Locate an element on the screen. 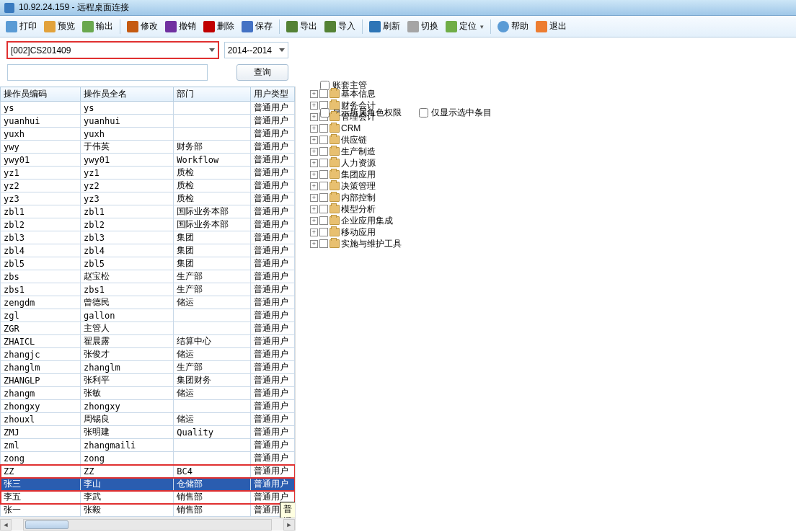 Image resolution: width=796 pixels, height=532 pixels. table-row: yz1yz1质检普通用户 is located at coordinates (148, 173).